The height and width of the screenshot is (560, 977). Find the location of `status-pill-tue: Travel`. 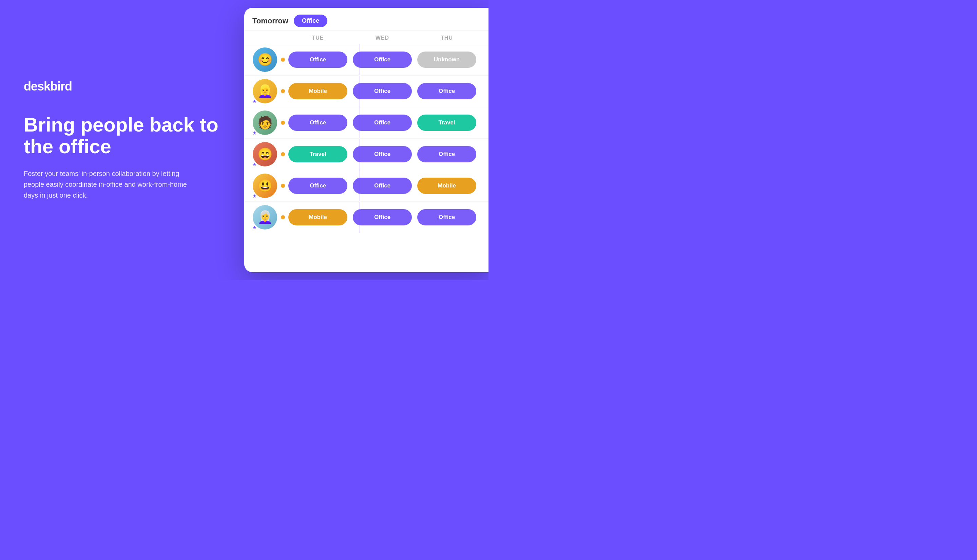

status-pill-tue: Travel is located at coordinates (318, 154).